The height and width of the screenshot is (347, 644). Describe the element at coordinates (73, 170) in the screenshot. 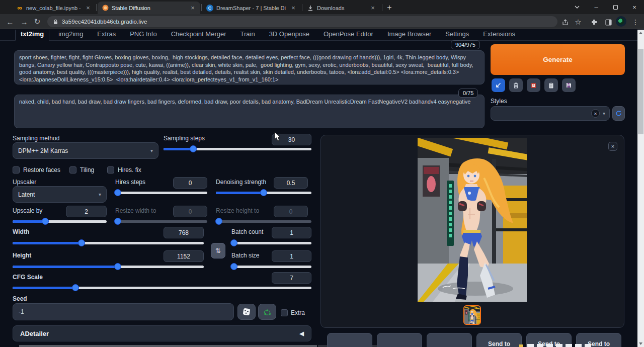

I see `tiling-checkbox` at that location.